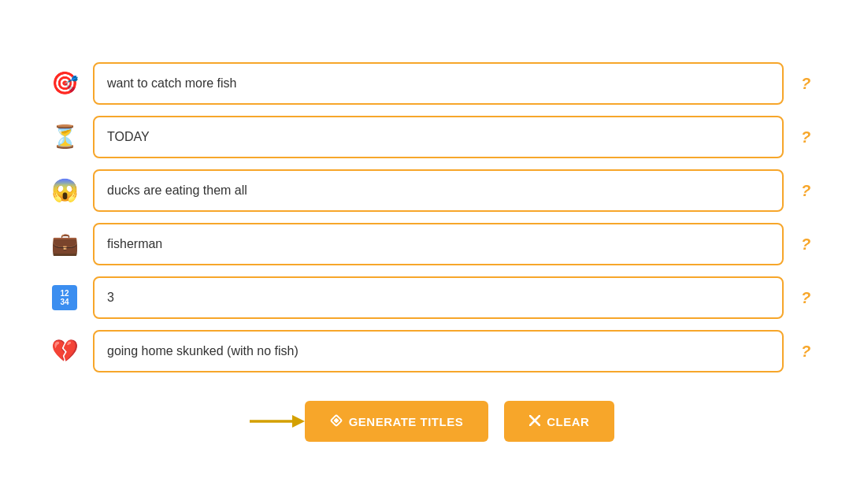 The width and height of the screenshot is (864, 504). Describe the element at coordinates (559, 421) in the screenshot. I see `clear-button: CLEAR` at that location.